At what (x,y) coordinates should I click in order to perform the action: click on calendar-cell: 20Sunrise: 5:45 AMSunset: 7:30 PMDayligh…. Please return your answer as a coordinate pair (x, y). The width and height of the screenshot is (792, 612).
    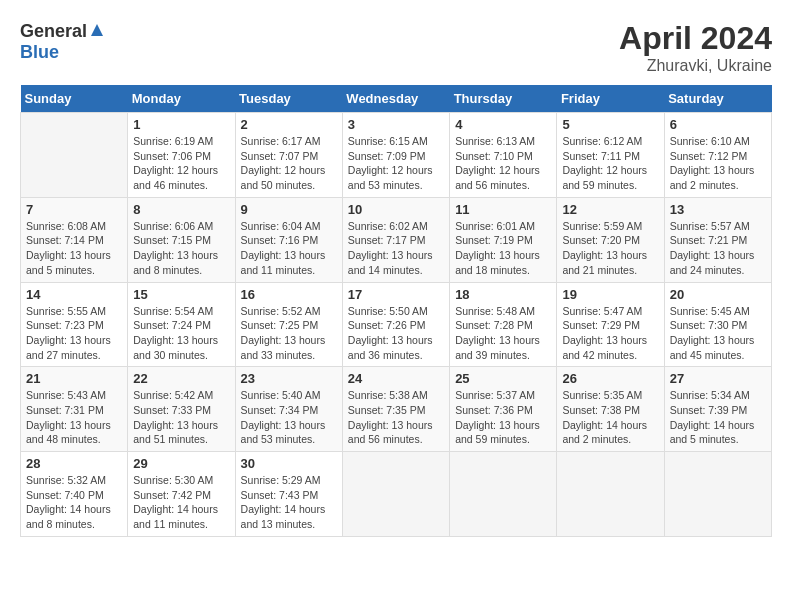
    Looking at the image, I should click on (718, 324).